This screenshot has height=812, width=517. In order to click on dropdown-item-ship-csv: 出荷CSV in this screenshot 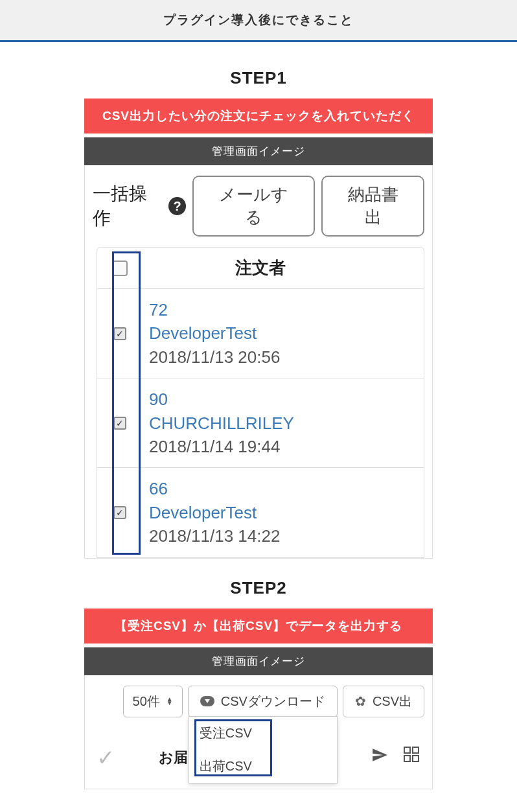, I will do `click(263, 766)`.